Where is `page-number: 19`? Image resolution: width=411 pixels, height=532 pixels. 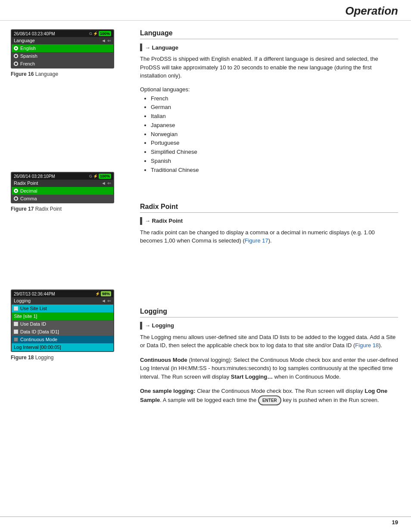
page-number: 19 is located at coordinates (395, 522).